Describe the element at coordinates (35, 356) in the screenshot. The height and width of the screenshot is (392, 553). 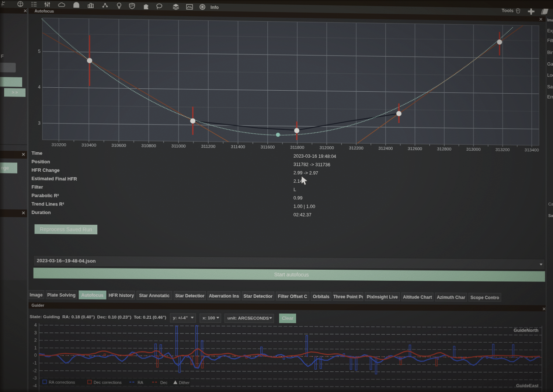
I see `svg-text: 0` at that location.